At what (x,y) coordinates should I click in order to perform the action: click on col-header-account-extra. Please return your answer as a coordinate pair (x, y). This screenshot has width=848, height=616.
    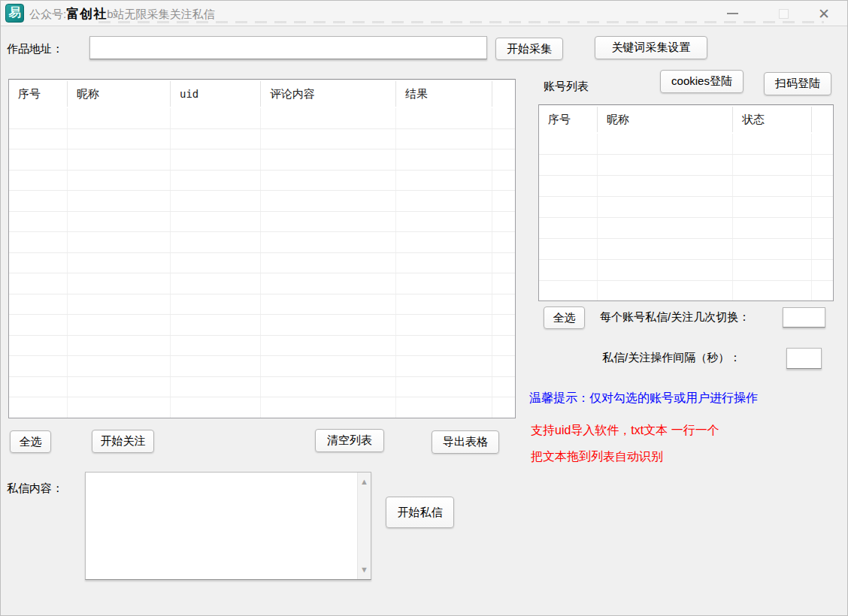
    Looking at the image, I should click on (822, 119).